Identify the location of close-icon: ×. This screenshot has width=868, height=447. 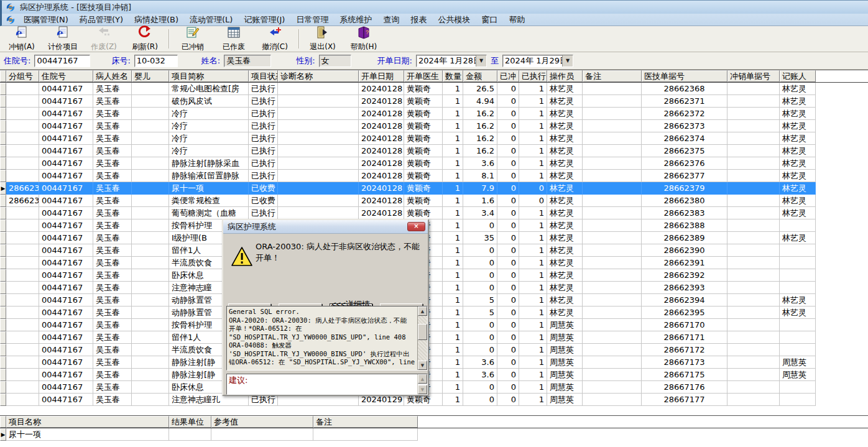
(417, 226).